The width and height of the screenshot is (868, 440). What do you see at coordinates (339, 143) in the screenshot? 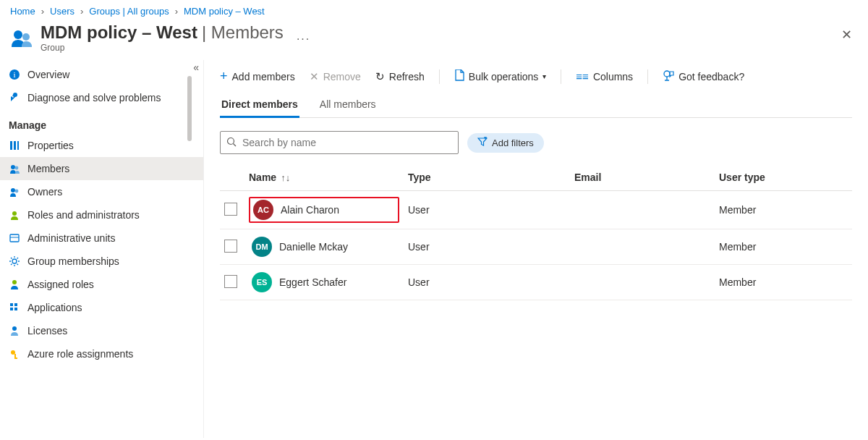
I see `search-box` at bounding box center [339, 143].